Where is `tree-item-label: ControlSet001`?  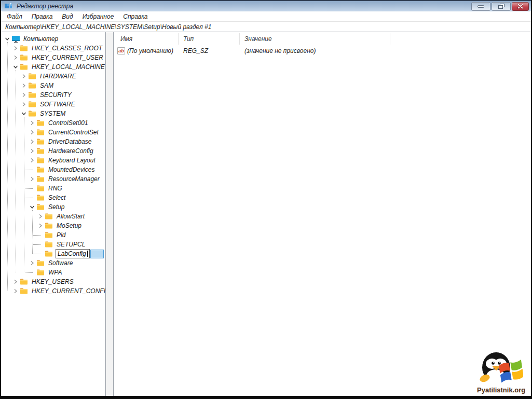 tree-item-label: ControlSet001 is located at coordinates (67, 123).